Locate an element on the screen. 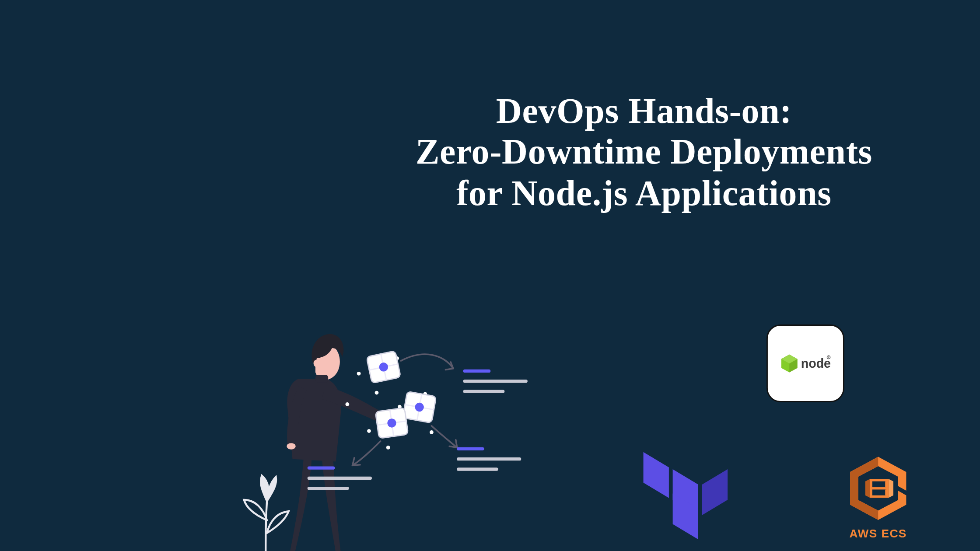 This screenshot has width=980, height=551. person-head is located at coordinates (327, 357).